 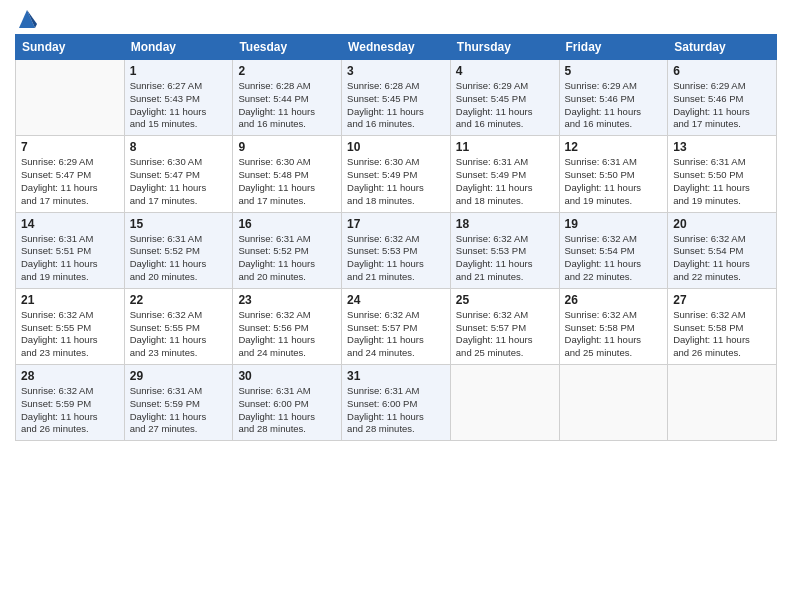 I want to click on day-number: 30, so click(x=287, y=376).